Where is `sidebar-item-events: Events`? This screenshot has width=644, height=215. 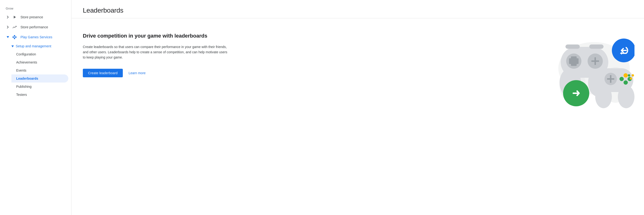
sidebar-item-events: Events is located at coordinates (40, 70).